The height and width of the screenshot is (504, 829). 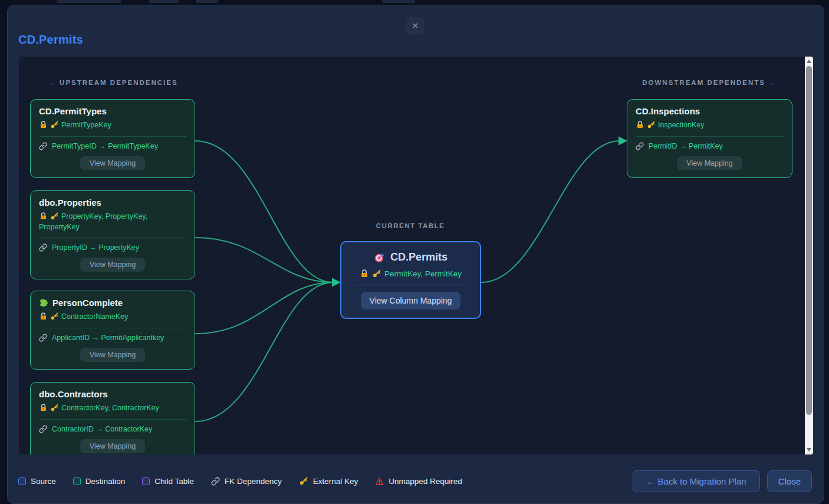 What do you see at coordinates (623, 141) in the screenshot?
I see `arrowhead-into-inspections` at bounding box center [623, 141].